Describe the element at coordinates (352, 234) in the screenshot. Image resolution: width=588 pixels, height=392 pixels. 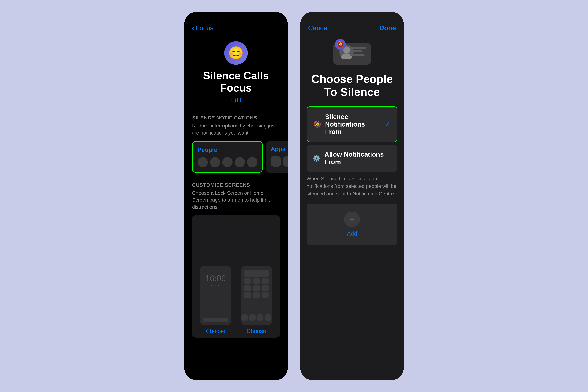
I see `add-label: Add` at that location.